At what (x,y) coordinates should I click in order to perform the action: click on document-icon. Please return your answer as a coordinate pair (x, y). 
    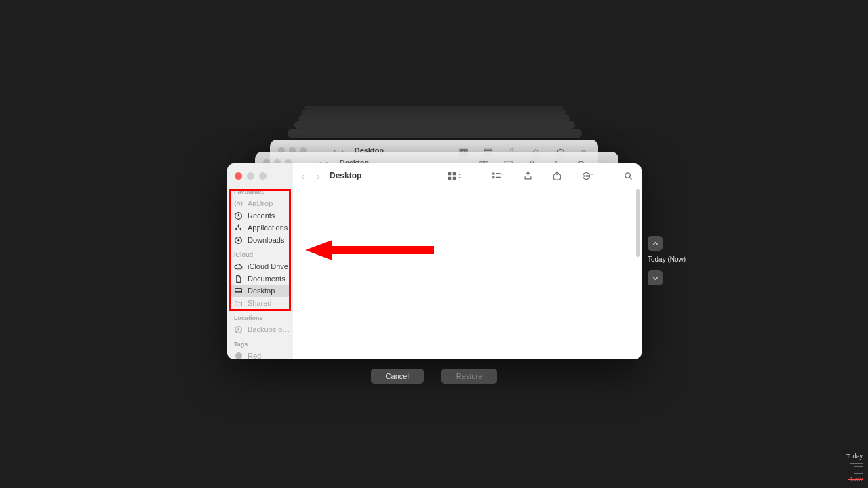
    Looking at the image, I should click on (239, 279).